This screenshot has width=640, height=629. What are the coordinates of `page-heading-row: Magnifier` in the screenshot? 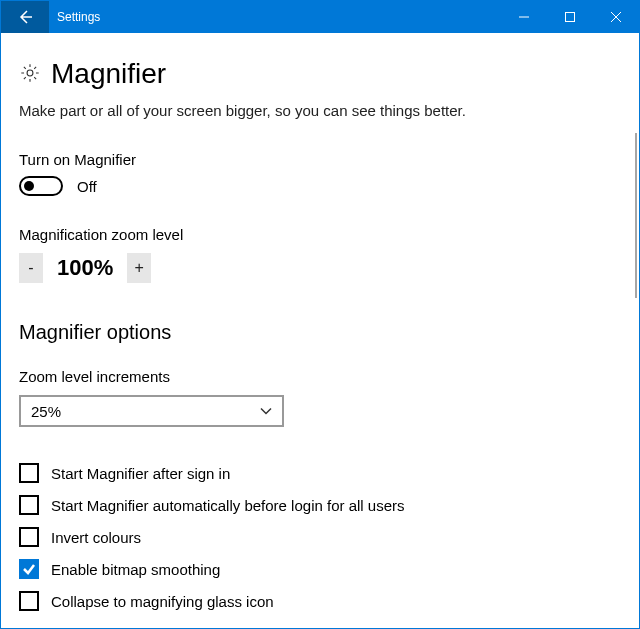 It's located at (320, 74).